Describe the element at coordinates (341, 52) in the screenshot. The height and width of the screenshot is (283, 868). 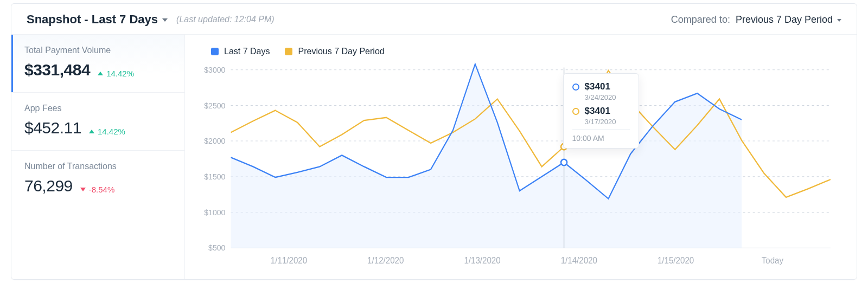
I see `legend-label: Previous 7 Day Period` at that location.